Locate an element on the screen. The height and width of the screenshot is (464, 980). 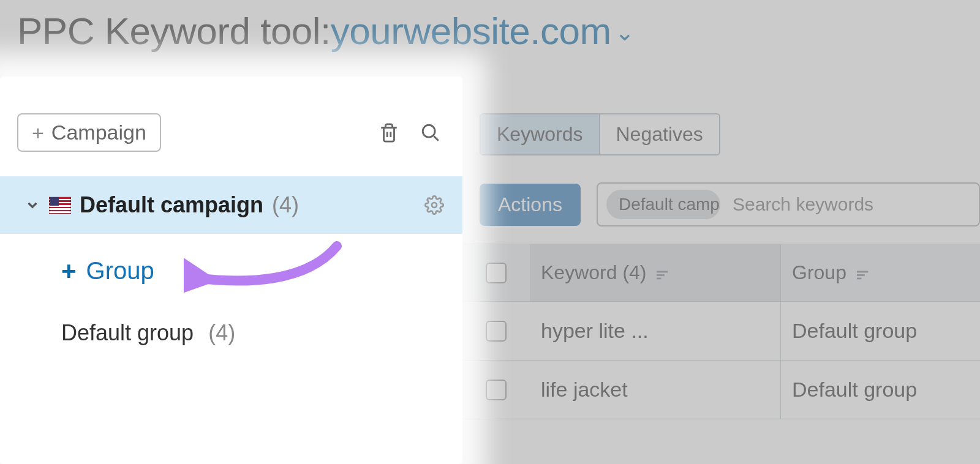
select-all-checkbox is located at coordinates (496, 273).